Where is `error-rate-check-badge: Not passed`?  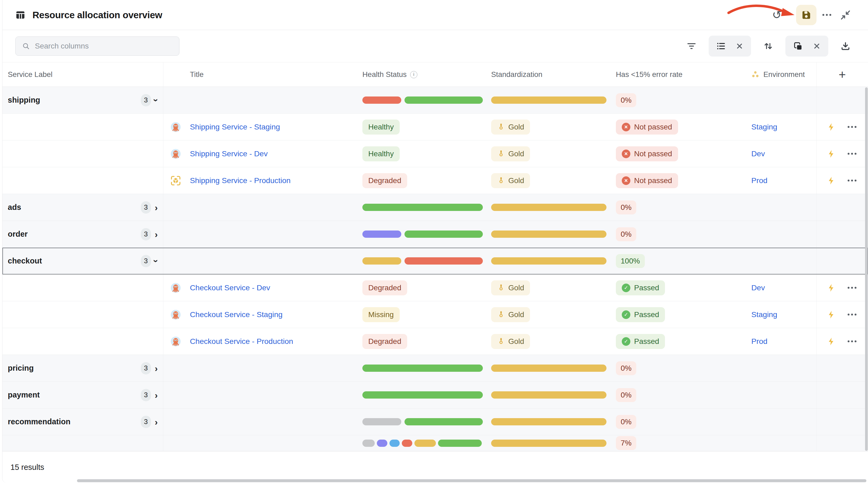
error-rate-check-badge: Not passed is located at coordinates (647, 154).